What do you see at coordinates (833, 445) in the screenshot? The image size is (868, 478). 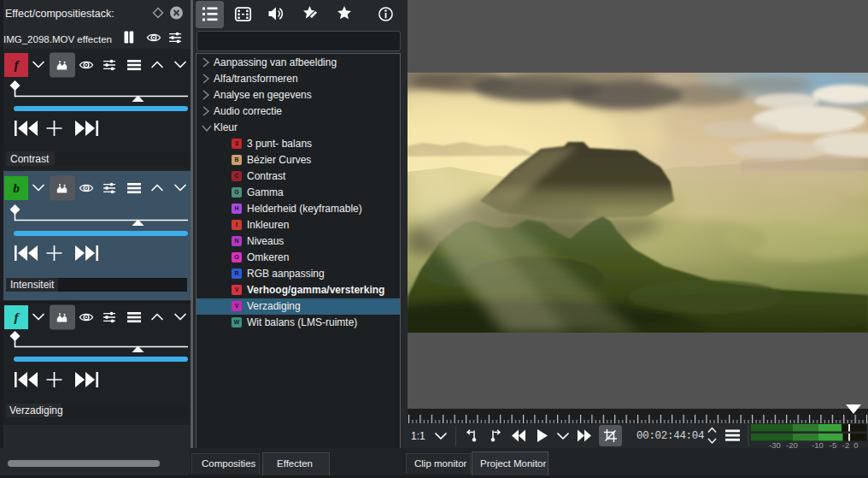 I see `svg-text: -5` at bounding box center [833, 445].